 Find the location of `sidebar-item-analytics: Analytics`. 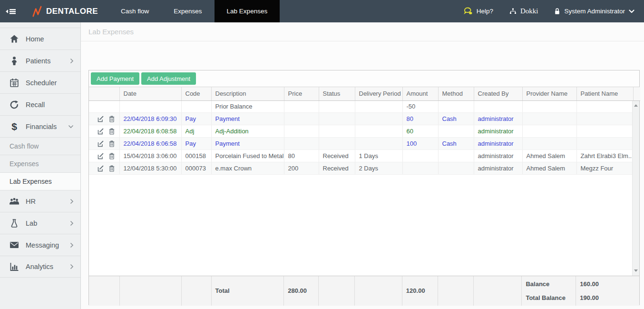

sidebar-item-analytics: Analytics is located at coordinates (40, 267).